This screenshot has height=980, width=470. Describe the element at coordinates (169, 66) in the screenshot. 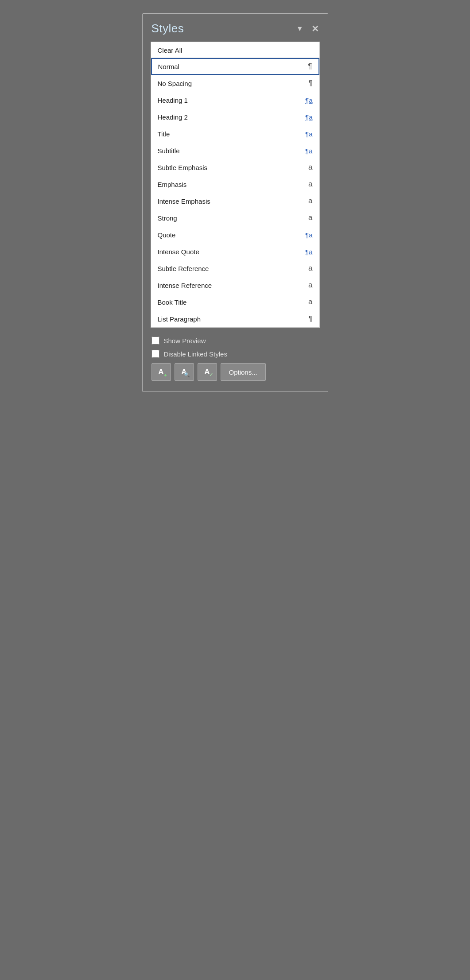

I see `style-name-normal: Normal` at that location.